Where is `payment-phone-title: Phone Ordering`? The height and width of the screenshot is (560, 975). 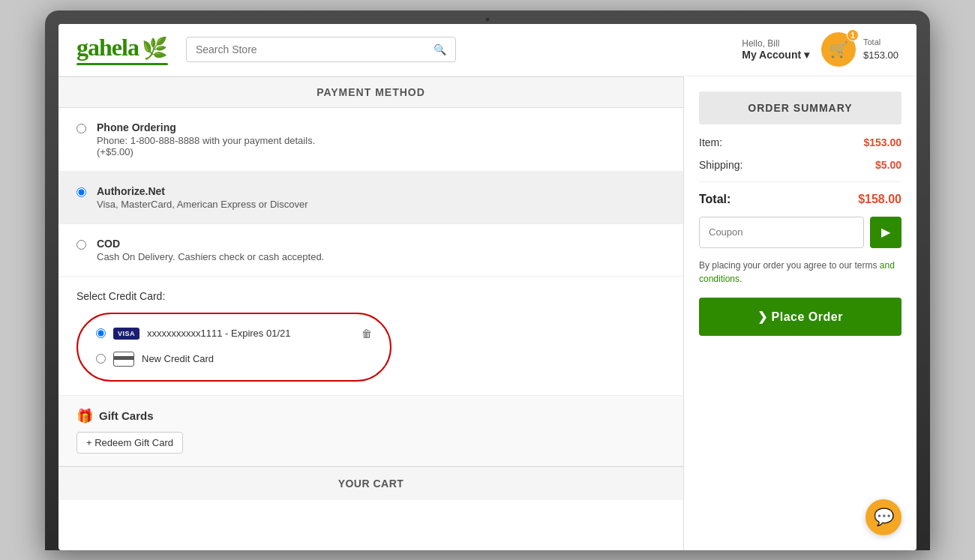 payment-phone-title: Phone Ordering is located at coordinates (381, 127).